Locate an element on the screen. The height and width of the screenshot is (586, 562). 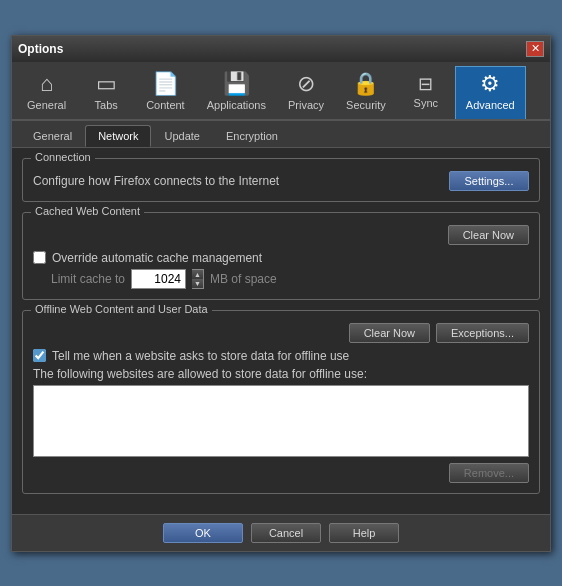
toolbar-label-tabs: Tabs is located at coordinates (106, 105).